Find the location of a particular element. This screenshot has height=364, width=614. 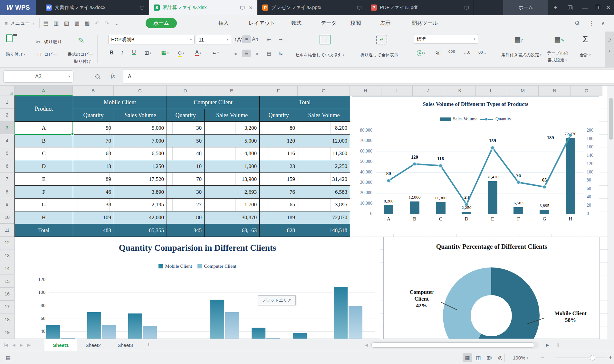

tab-home-window: ホーム is located at coordinates (526, 8).